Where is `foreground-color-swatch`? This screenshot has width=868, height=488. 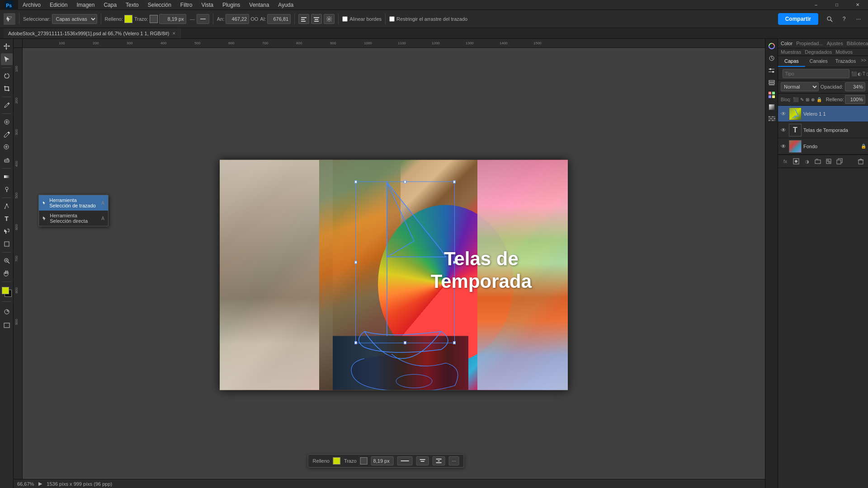
foreground-color-swatch is located at coordinates (5, 291).